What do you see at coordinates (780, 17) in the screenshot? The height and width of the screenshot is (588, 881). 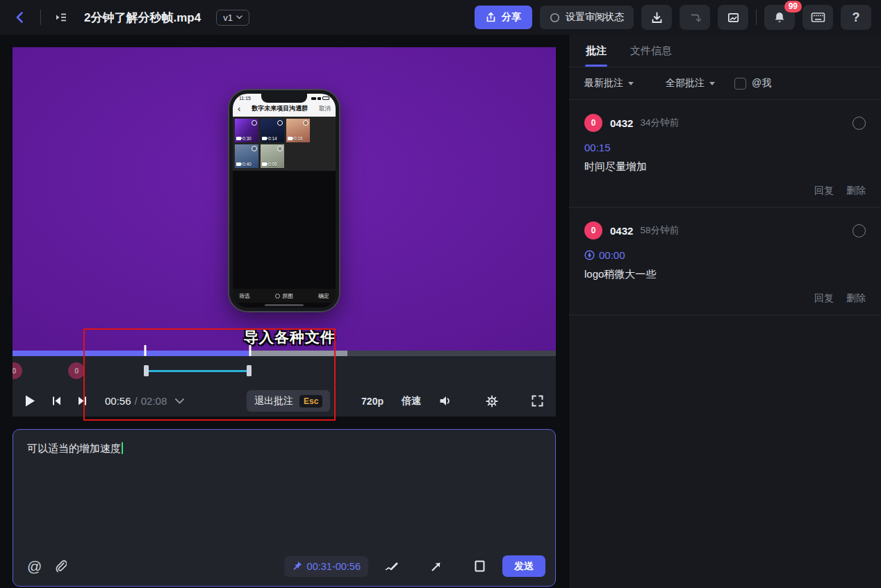 I see `notifications-button: 99` at bounding box center [780, 17].